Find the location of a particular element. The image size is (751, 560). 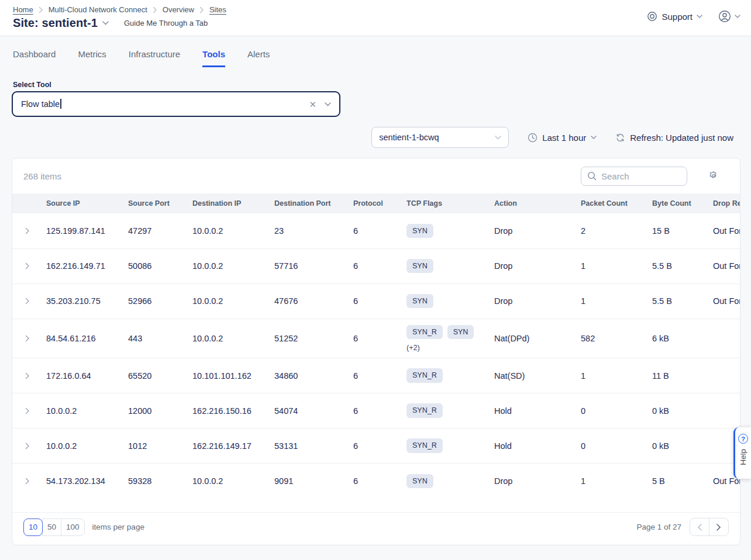

support-menu: Support is located at coordinates (675, 16).